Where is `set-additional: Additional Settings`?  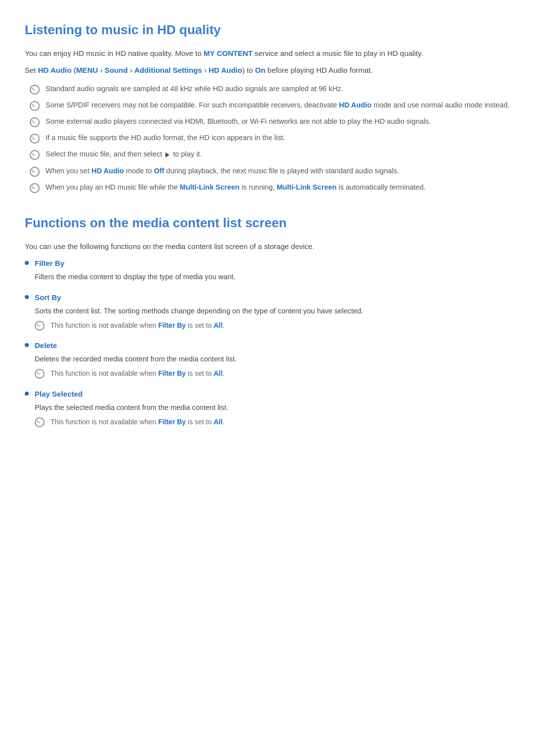
set-additional: Additional Settings is located at coordinates (168, 70).